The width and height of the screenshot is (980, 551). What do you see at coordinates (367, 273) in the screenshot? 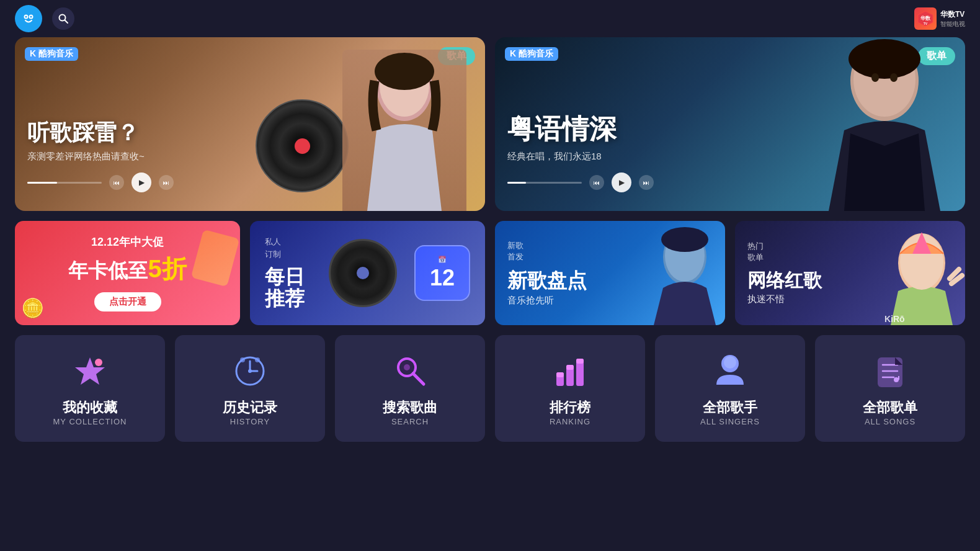
I see `promo-daily-card: 私人 订制 每日 推荐 📅 12` at bounding box center [367, 273].